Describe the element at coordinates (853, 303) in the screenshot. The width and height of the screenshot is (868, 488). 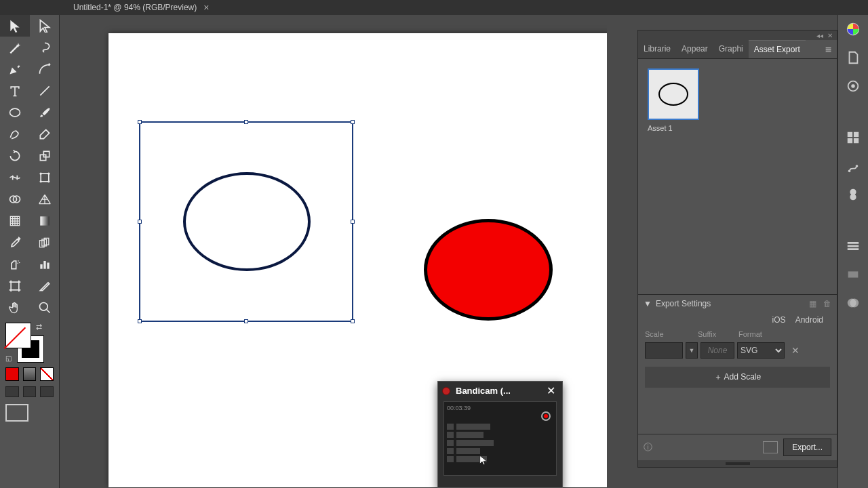
I see `transparency-icon` at that location.